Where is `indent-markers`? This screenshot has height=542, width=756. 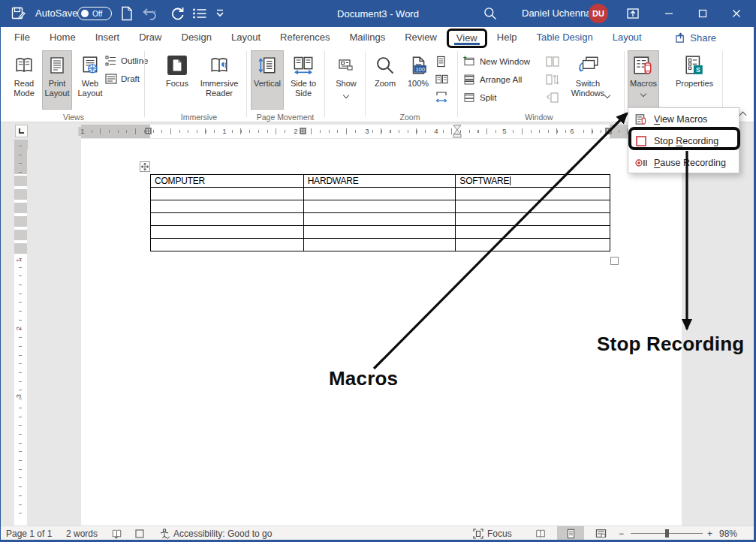
indent-markers is located at coordinates (457, 133).